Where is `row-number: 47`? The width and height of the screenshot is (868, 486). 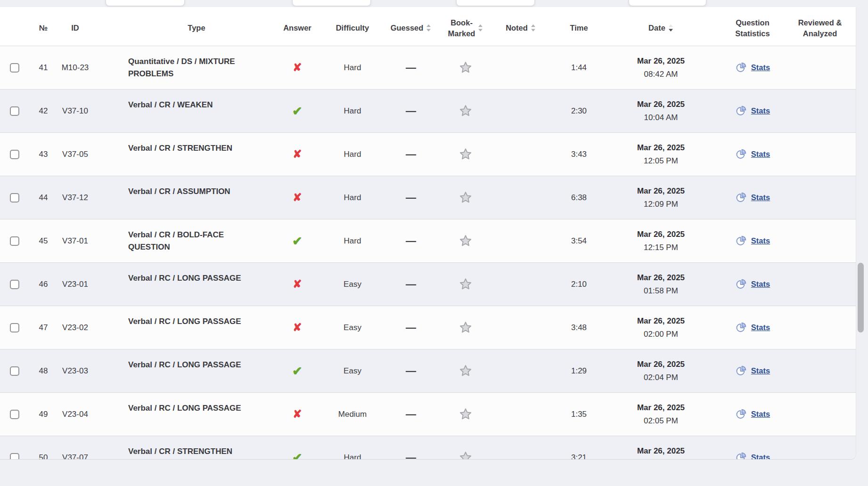 row-number: 47 is located at coordinates (43, 328).